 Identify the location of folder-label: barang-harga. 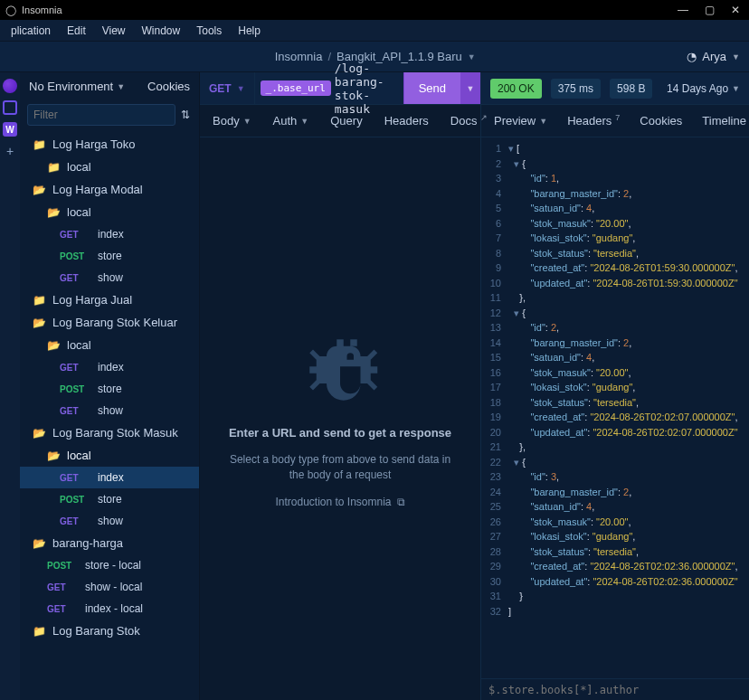
(88, 543).